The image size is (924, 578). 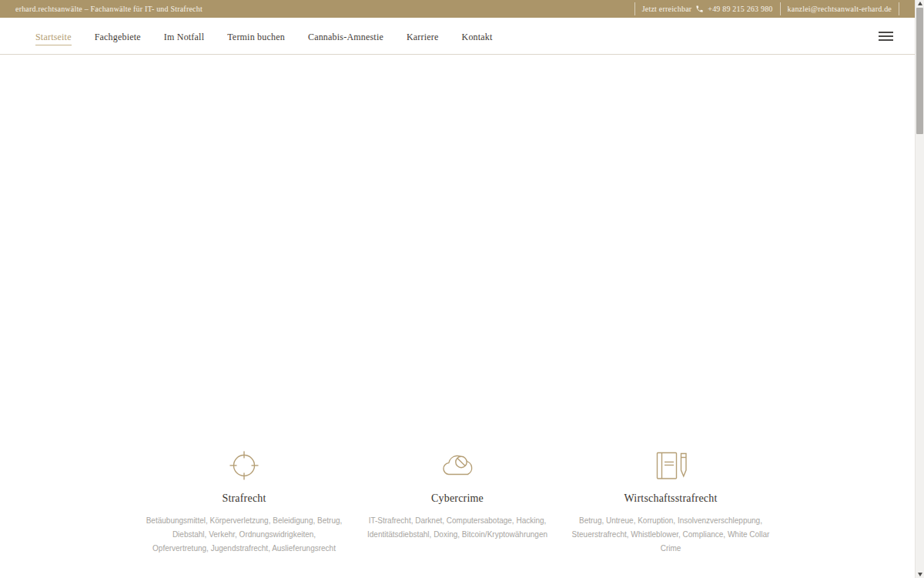 I want to click on cloud-blocked-icon, so click(x=457, y=465).